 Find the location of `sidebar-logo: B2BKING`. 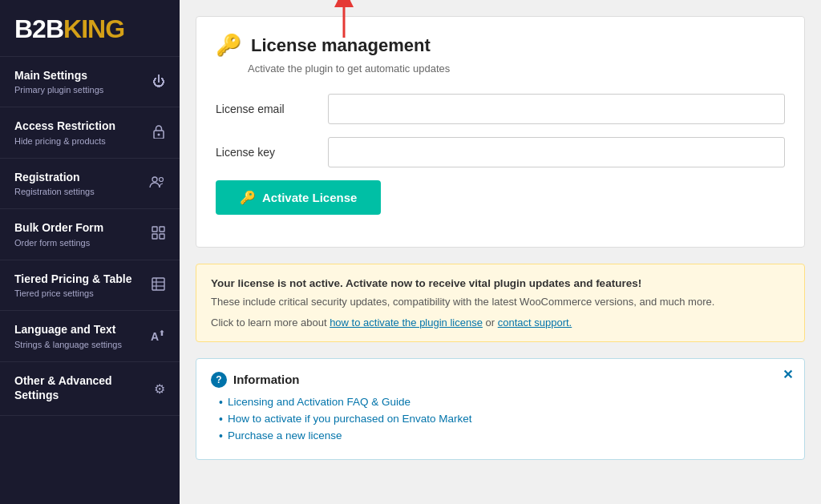

sidebar-logo: B2BKING is located at coordinates (90, 29).